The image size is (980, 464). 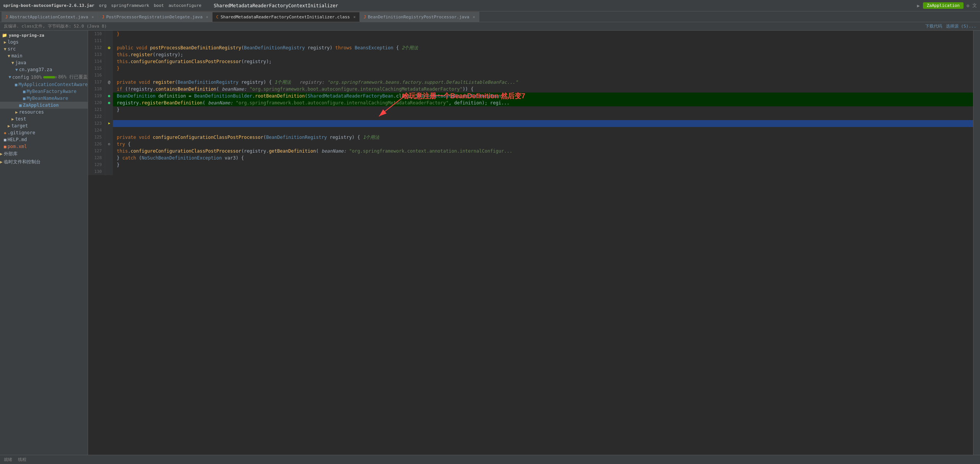 I want to click on tree-label-java: java, so click(x=21, y=63).